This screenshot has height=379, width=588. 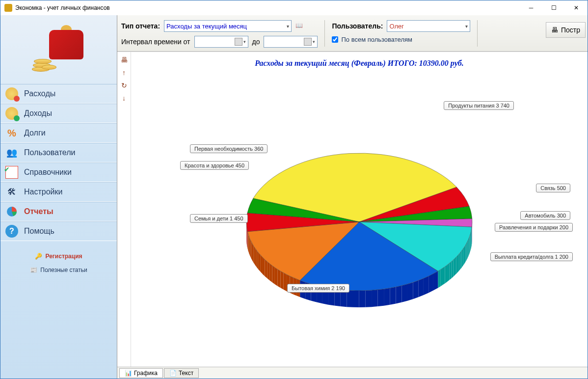 What do you see at coordinates (59, 172) in the screenshot?
I see `sidebar-item-dictionaries: Справочники` at bounding box center [59, 172].